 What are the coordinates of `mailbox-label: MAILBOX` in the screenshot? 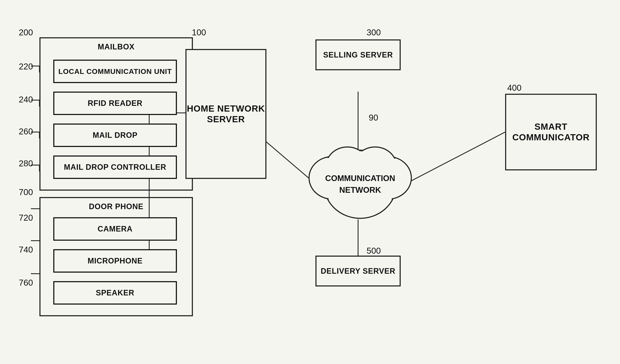 It's located at (116, 47).